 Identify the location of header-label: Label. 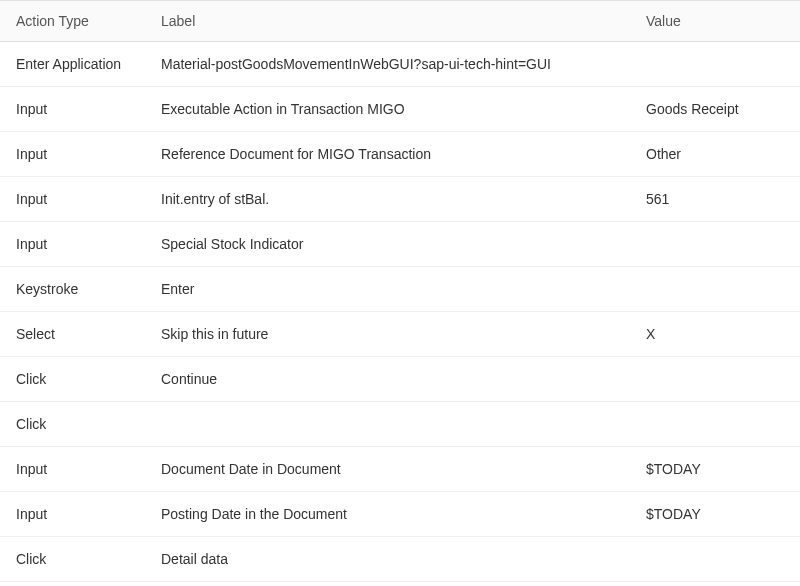
(388, 22).